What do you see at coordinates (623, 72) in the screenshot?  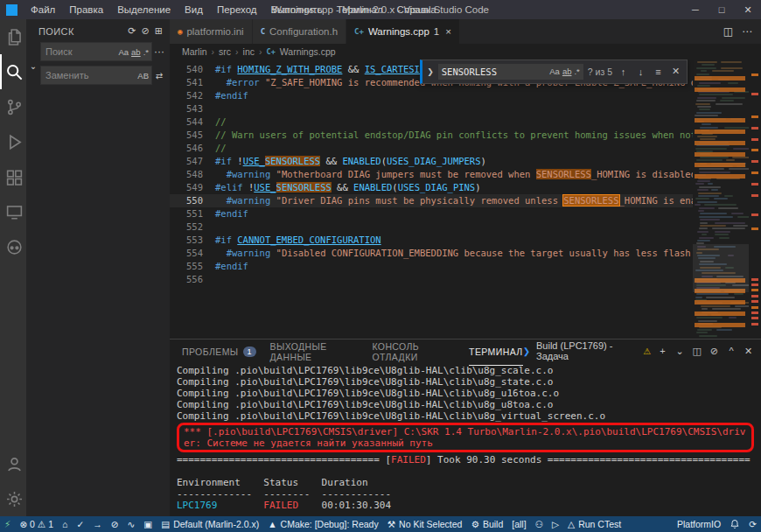 I see `find-previous-button: ↑` at bounding box center [623, 72].